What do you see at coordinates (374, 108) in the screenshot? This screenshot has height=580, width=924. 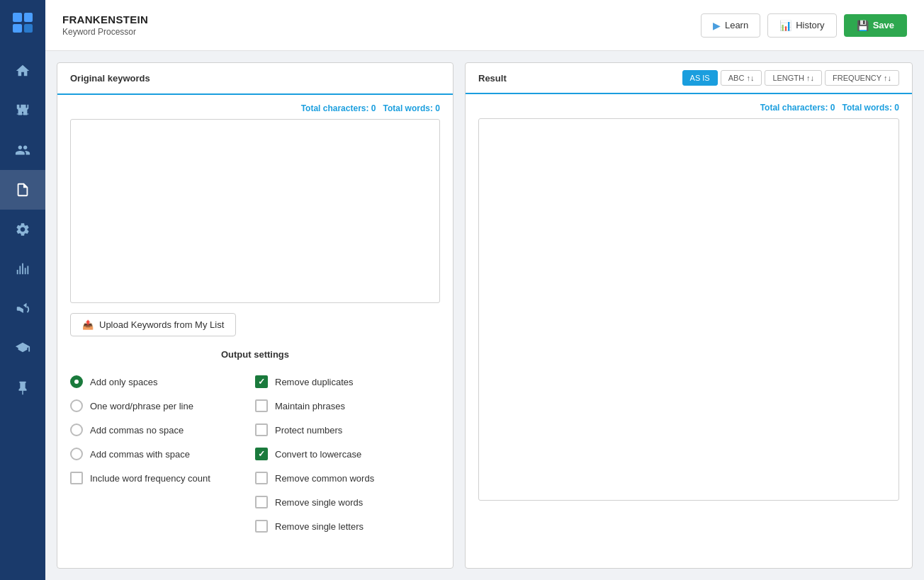 I see `total-chars-value: 0` at bounding box center [374, 108].